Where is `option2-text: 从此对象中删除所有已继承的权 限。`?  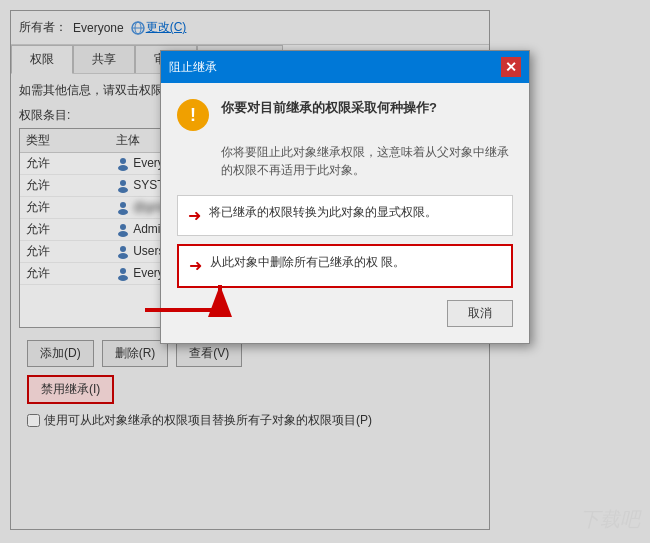
option2-text: 从此对象中删除所有已继承的权 限。 is located at coordinates (308, 262).